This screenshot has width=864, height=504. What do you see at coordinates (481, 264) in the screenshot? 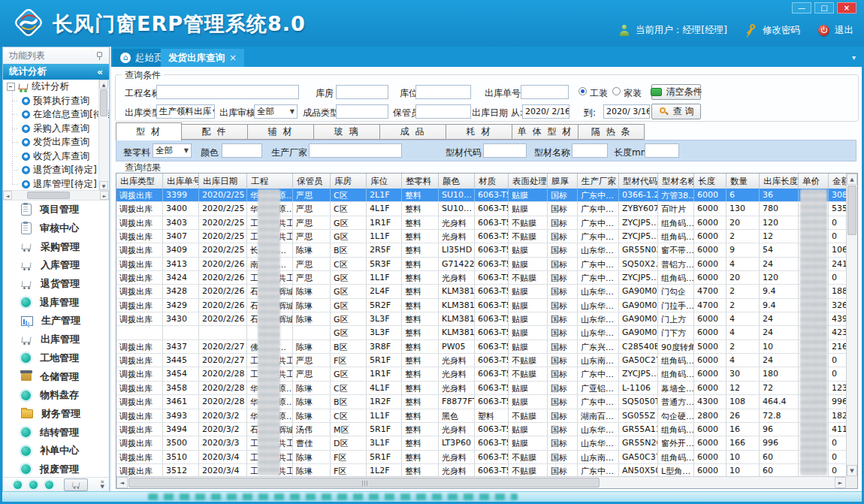
I see `table-row: 调拨出库34132020/2/26南…严思C区5R3F整料G714226063-…` at bounding box center [481, 264].